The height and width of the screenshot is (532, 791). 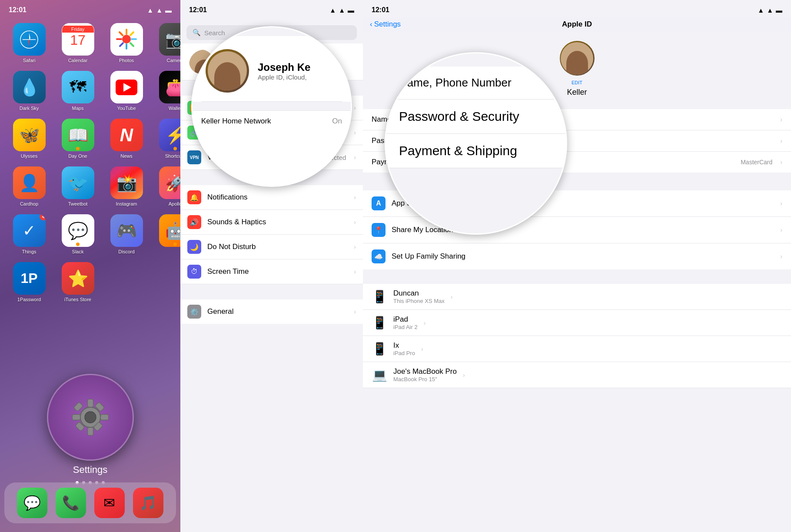 What do you see at coordinates (419, 301) in the screenshot?
I see `device-duncan-model: This iPhone XS Max` at bounding box center [419, 301].